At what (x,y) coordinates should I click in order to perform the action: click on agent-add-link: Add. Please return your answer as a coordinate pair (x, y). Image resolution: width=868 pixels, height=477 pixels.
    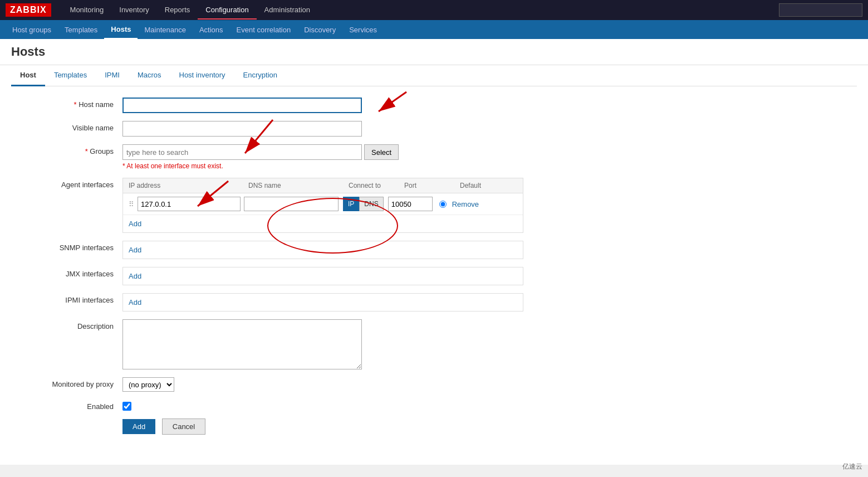
    Looking at the image, I should click on (323, 224).